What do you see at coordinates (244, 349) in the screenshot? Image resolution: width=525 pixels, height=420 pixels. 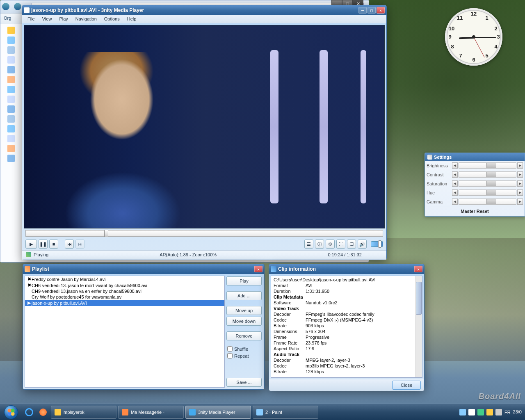 I see `shuffle-checkbox: Shuffle` at bounding box center [244, 349].